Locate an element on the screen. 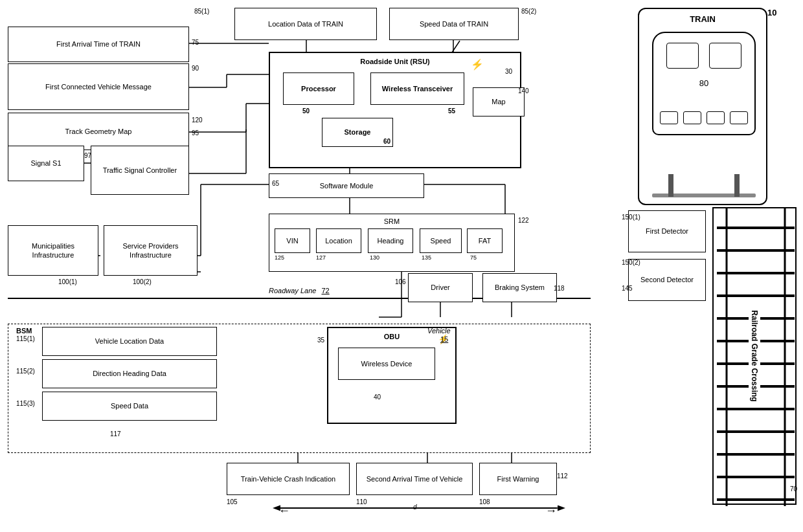  vin-box: VIN is located at coordinates (293, 241).